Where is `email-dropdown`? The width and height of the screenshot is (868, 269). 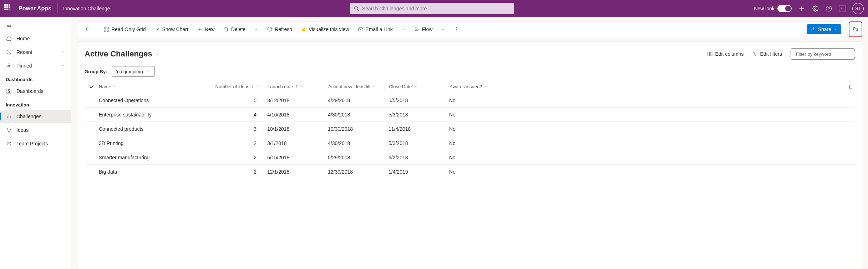
email-dropdown is located at coordinates (403, 29).